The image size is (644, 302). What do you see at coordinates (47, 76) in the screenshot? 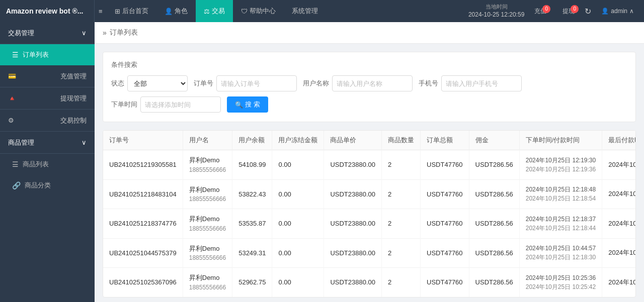
I see `sidebar-group-recharge: 💳 充值管理` at bounding box center [47, 76].